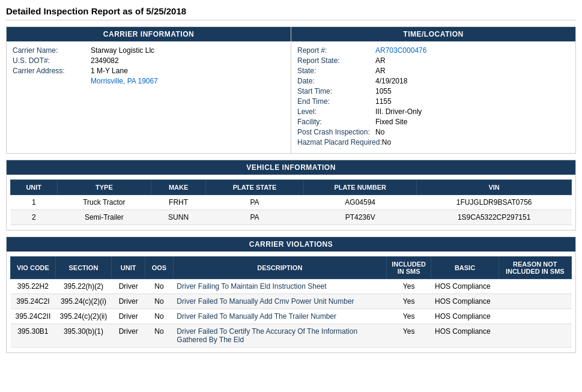 The height and width of the screenshot is (392, 582). What do you see at coordinates (123, 50) in the screenshot?
I see `carrier-name-value: Starway Logistic Llc` at bounding box center [123, 50].